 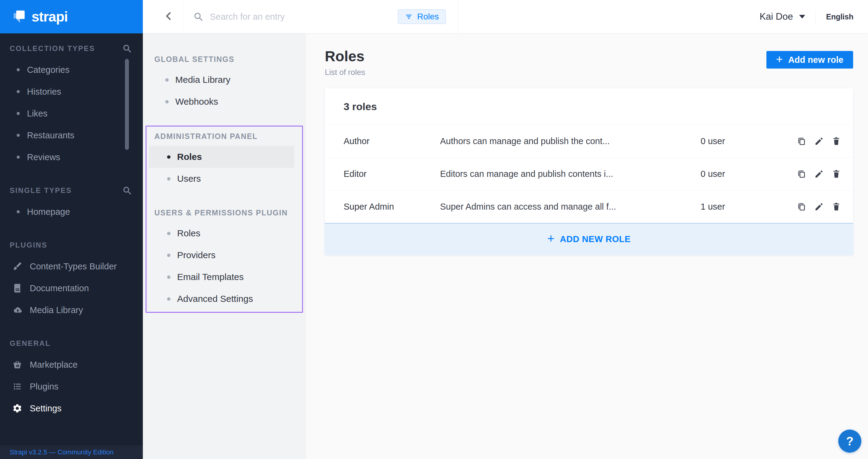 What do you see at coordinates (66, 49) in the screenshot?
I see `section-label-collection-types: COLLECTION TYPES` at bounding box center [66, 49].